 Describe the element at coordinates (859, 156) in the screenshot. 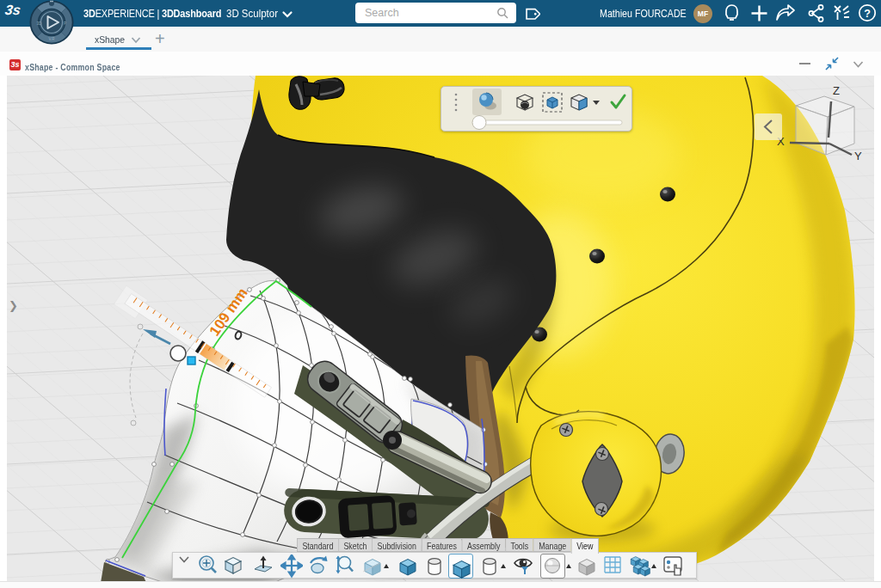

I see `svg-text: Y` at that location.